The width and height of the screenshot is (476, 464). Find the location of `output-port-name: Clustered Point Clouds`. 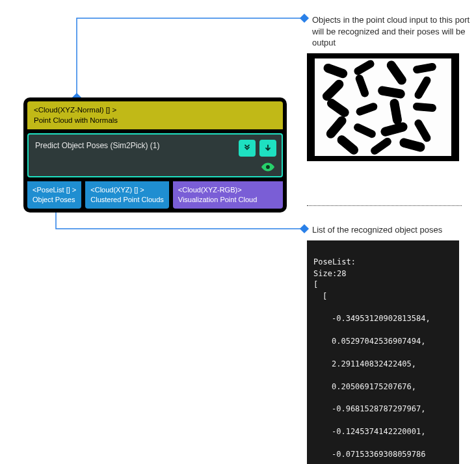

output-port-name: Clustered Point Clouds is located at coordinates (127, 200).